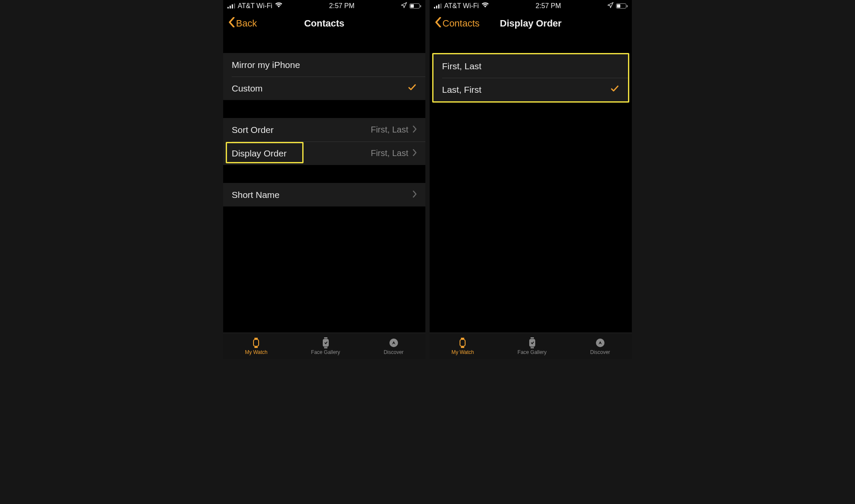 The height and width of the screenshot is (504, 855). What do you see at coordinates (324, 141) in the screenshot?
I see `section-order: Sort Order First, Last Display Order Fir…` at bounding box center [324, 141].